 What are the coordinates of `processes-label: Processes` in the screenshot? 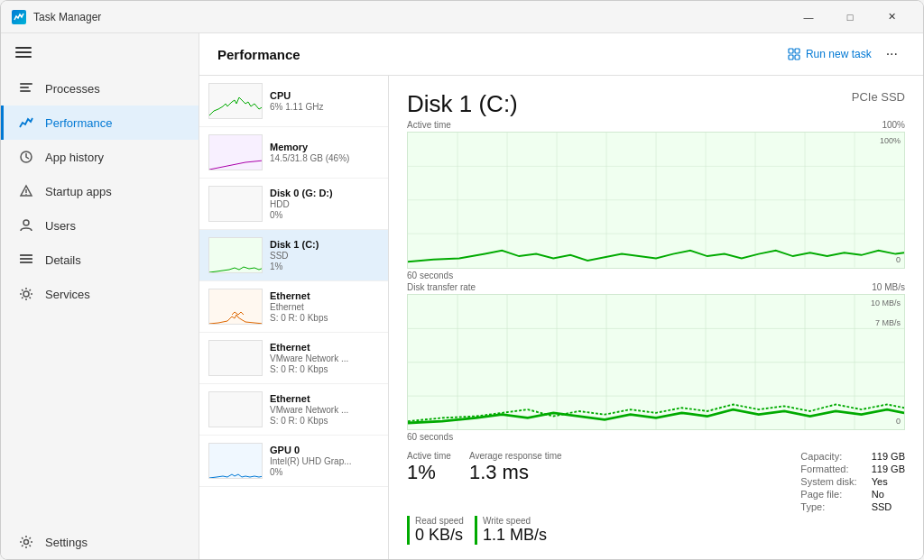 It's located at (72, 88).